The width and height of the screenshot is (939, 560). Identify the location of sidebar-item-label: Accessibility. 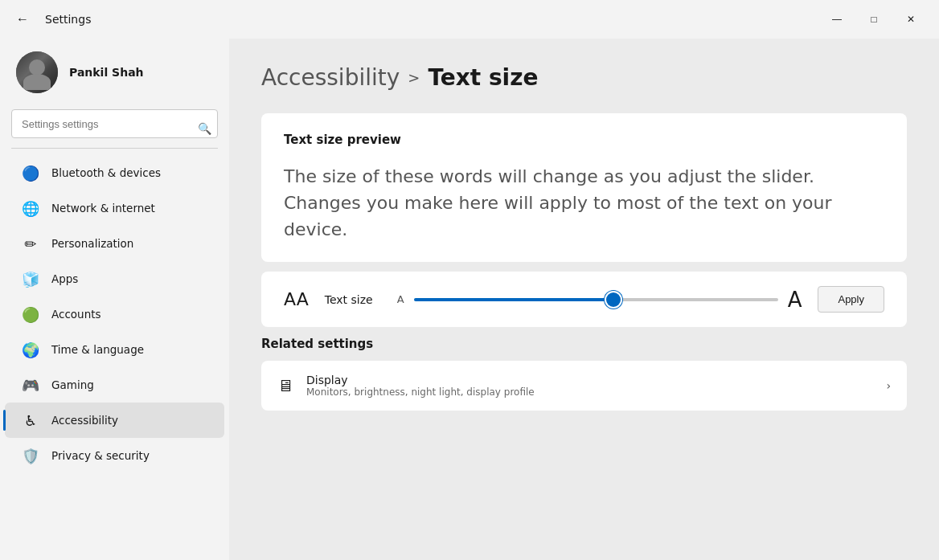
(85, 420).